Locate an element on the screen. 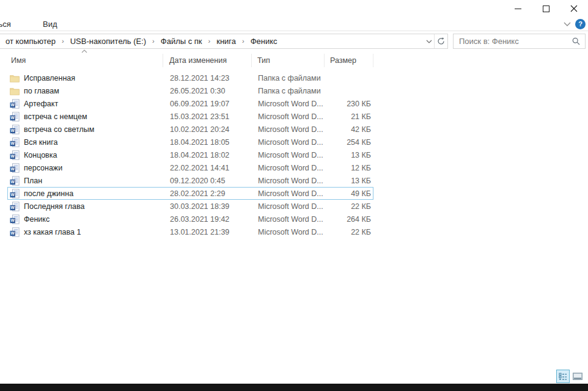 The width and height of the screenshot is (588, 391). maximize-icon is located at coordinates (546, 9).